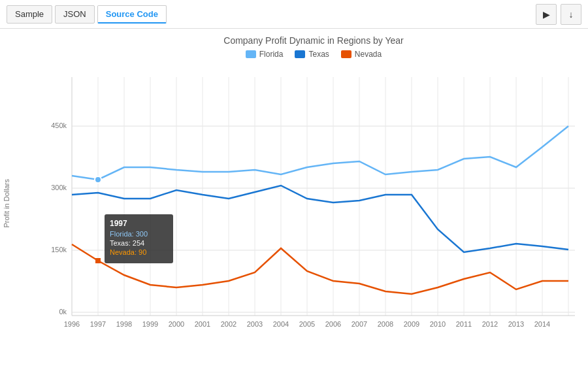 The height and width of the screenshot is (392, 588). What do you see at coordinates (59, 125) in the screenshot?
I see `svg-text: 450k` at bounding box center [59, 125].